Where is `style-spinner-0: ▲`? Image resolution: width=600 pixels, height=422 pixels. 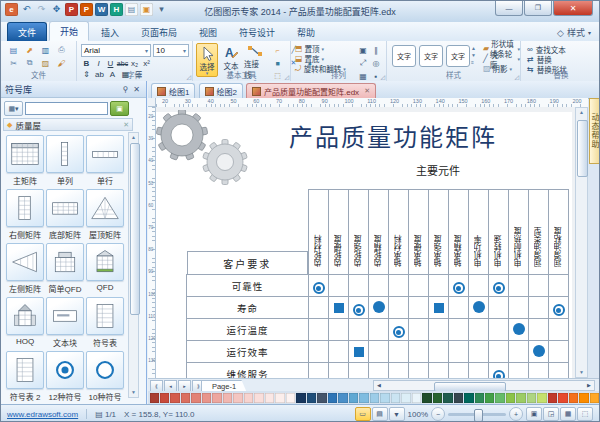 style-spinner-0: ▲ is located at coordinates (474, 48).